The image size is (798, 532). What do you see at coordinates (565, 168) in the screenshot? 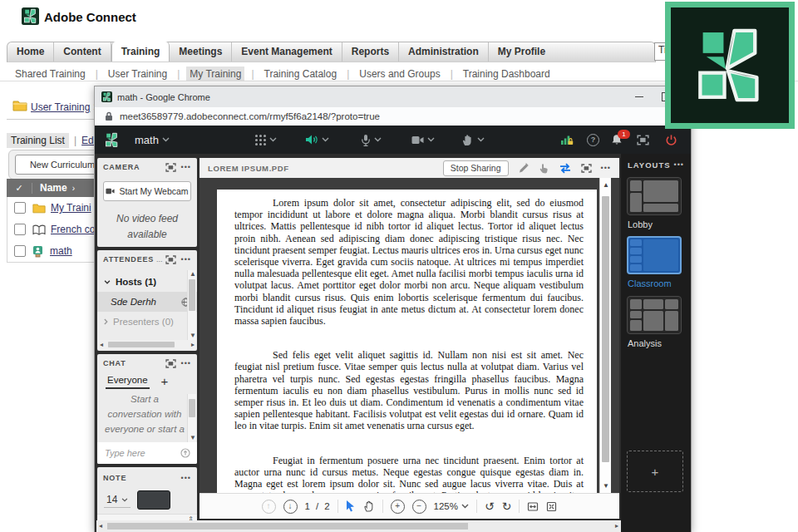
I see `sync-arrows-icon` at bounding box center [565, 168].